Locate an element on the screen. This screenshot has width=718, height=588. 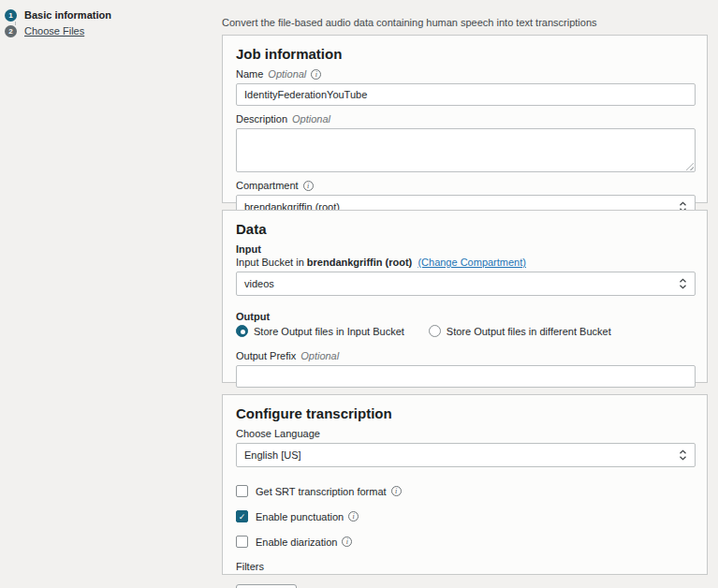
punctuation-label: Enable punctuation is located at coordinates (300, 517).